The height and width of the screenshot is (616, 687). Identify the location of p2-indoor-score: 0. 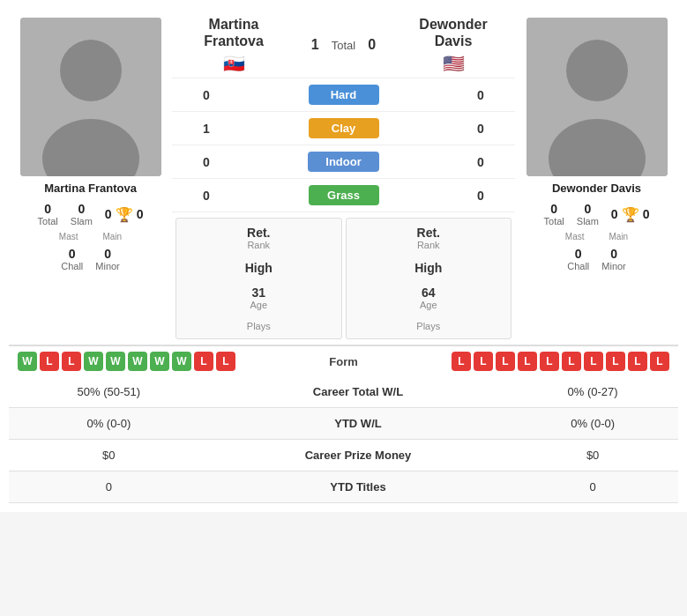
(481, 162).